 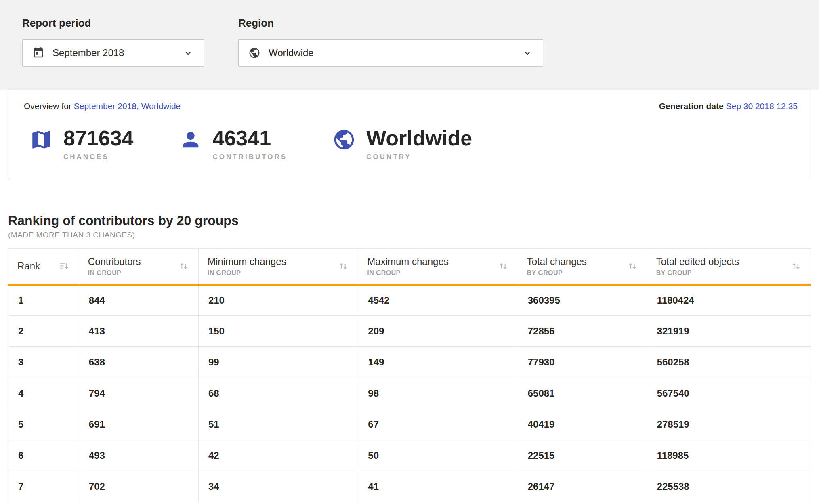 I want to click on table-cell: 210, so click(x=278, y=300).